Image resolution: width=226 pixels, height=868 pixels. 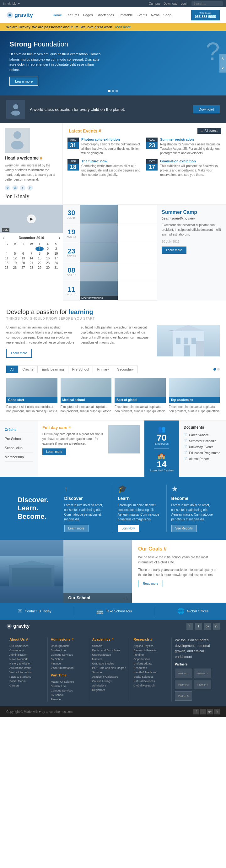 What do you see at coordinates (103, 369) in the screenshot?
I see `filter-tab-primary: Primary` at bounding box center [103, 369].